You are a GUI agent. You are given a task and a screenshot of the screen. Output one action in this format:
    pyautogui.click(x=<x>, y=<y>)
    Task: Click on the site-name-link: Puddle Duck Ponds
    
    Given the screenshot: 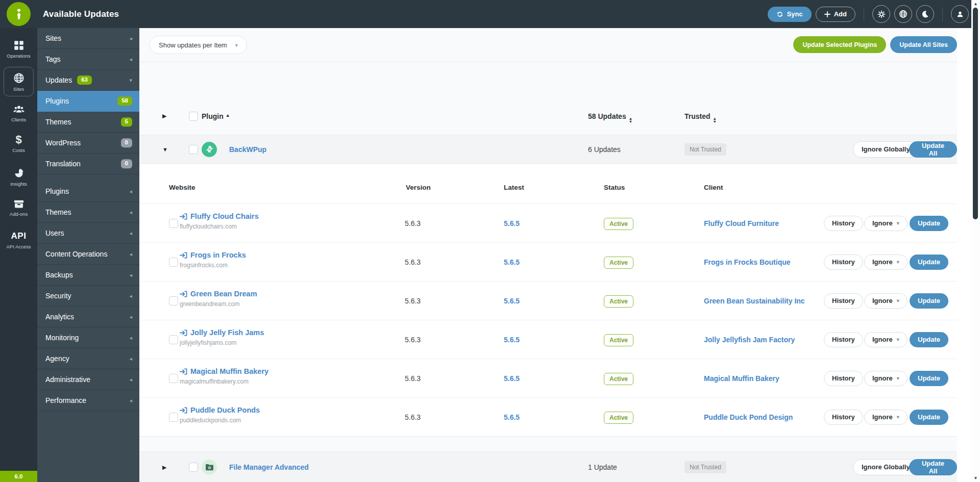 What is the action you would take?
    pyautogui.click(x=225, y=410)
    